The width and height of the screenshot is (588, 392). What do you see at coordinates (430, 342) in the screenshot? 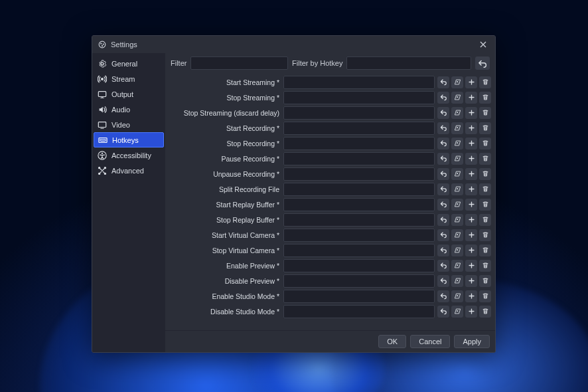
I see `cancel-button: Cancel` at bounding box center [430, 342].